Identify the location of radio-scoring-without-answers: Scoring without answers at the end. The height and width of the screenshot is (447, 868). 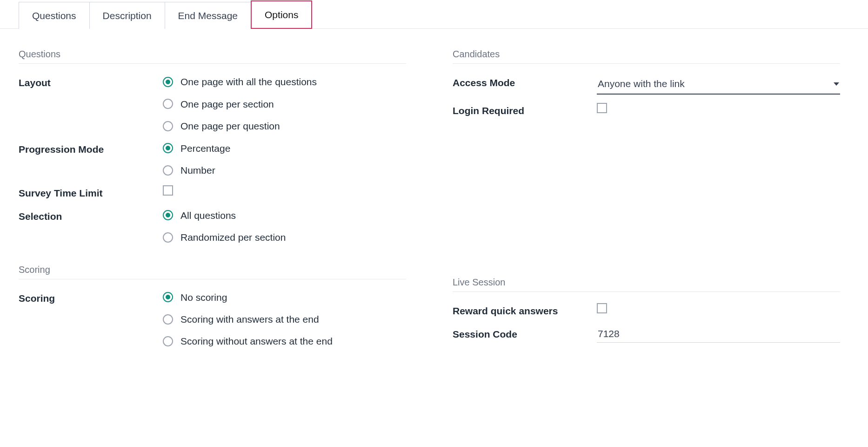
(285, 341).